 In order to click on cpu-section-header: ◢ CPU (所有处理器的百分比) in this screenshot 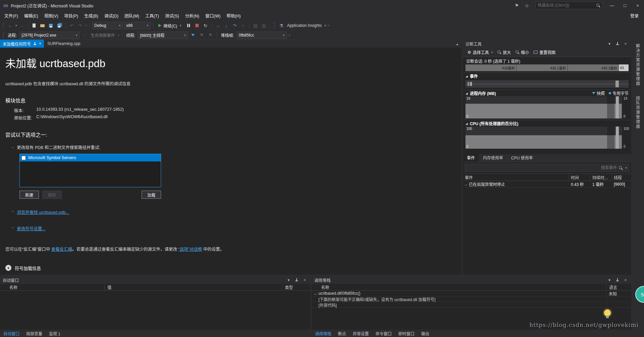, I will do `click(547, 123)`.